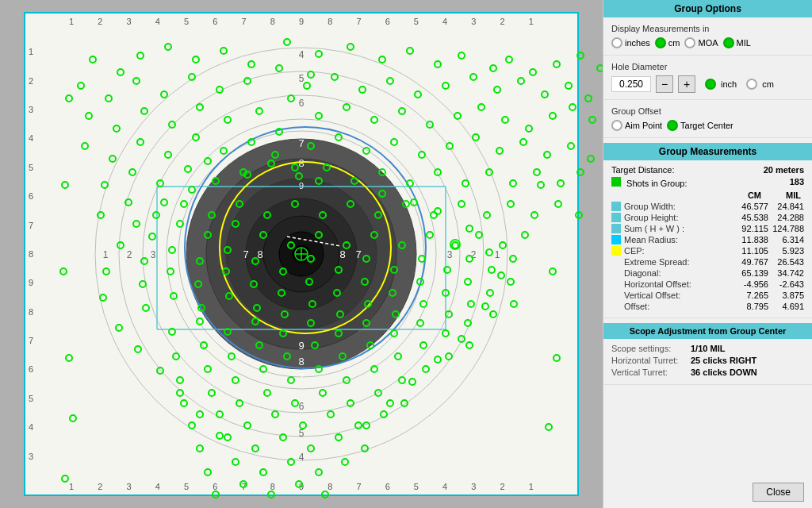 The height and width of the screenshot is (508, 812). I want to click on measurement-label: Diagonal:, so click(674, 273).